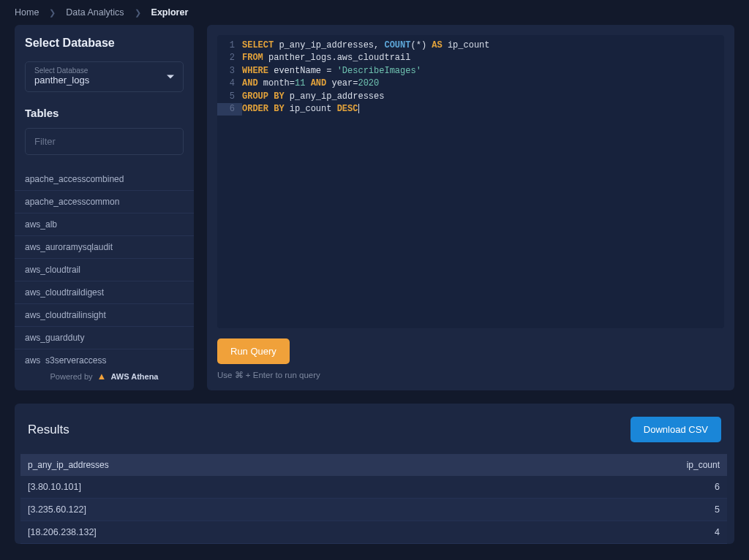  Describe the element at coordinates (366, 45) in the screenshot. I see `code-line: SELECT p_any_ip_addresses, COUNT(*) AS i…` at that location.